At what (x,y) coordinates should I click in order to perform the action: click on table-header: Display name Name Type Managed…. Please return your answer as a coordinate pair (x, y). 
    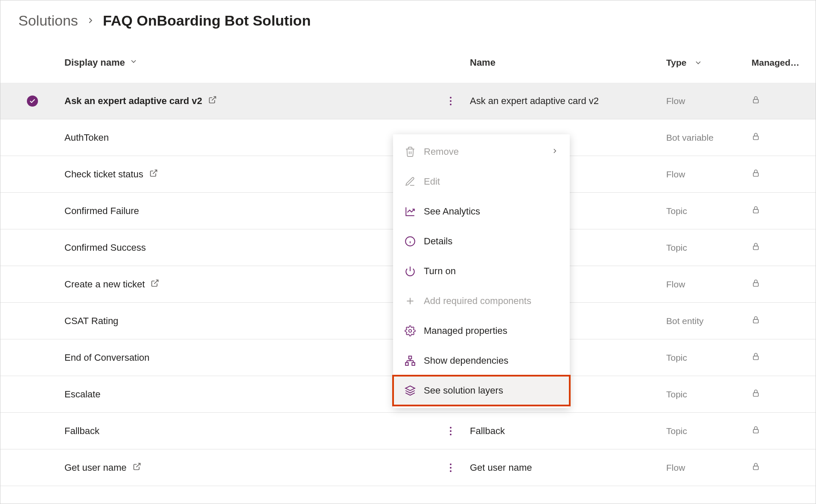
    Looking at the image, I should click on (408, 63).